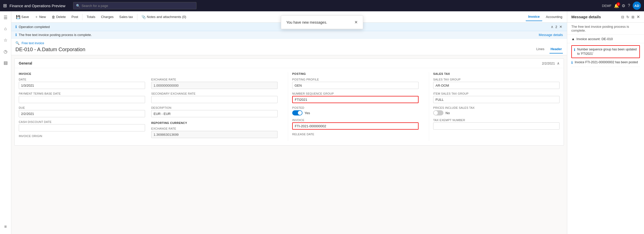 This screenshot has width=644, height=234. What do you see at coordinates (358, 107) in the screenshot?
I see `posting-column: POSTING Posting profile Number sequence …` at bounding box center [358, 107].